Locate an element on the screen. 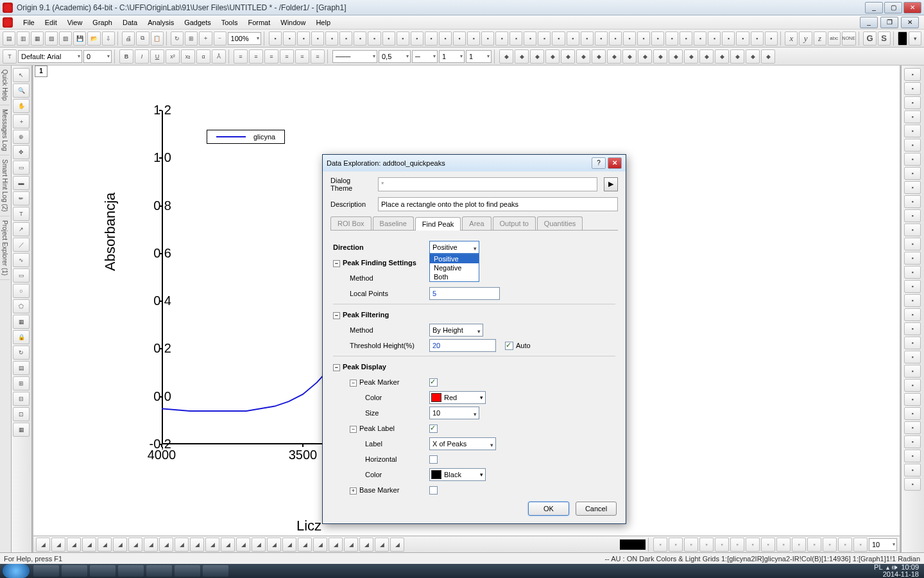  y-label-icon: y is located at coordinates (805, 39).